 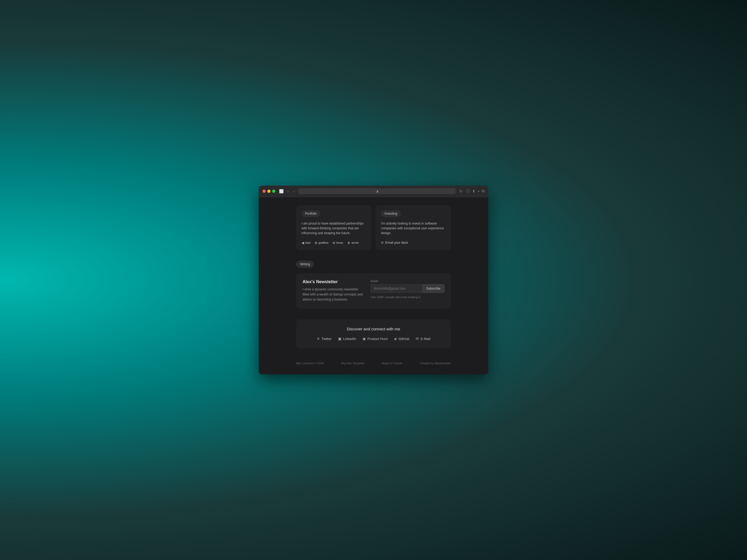 What do you see at coordinates (475, 191) in the screenshot?
I see `toolbar-right-actions: ⓘ ⬆ + ⧉` at bounding box center [475, 191].